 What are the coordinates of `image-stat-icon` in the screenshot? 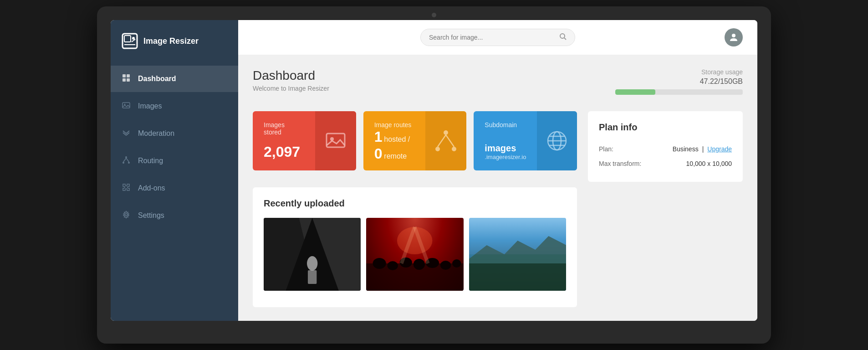 It's located at (336, 141).